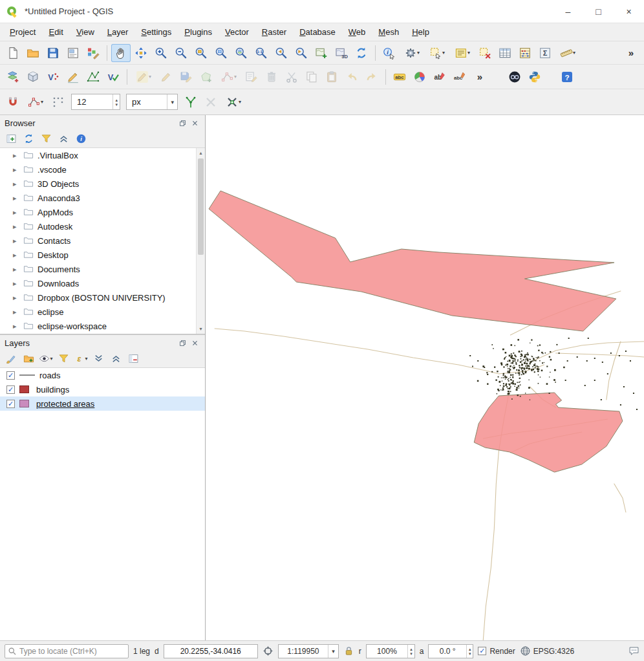  I want to click on layer-item-roads: ✓roads, so click(102, 375).